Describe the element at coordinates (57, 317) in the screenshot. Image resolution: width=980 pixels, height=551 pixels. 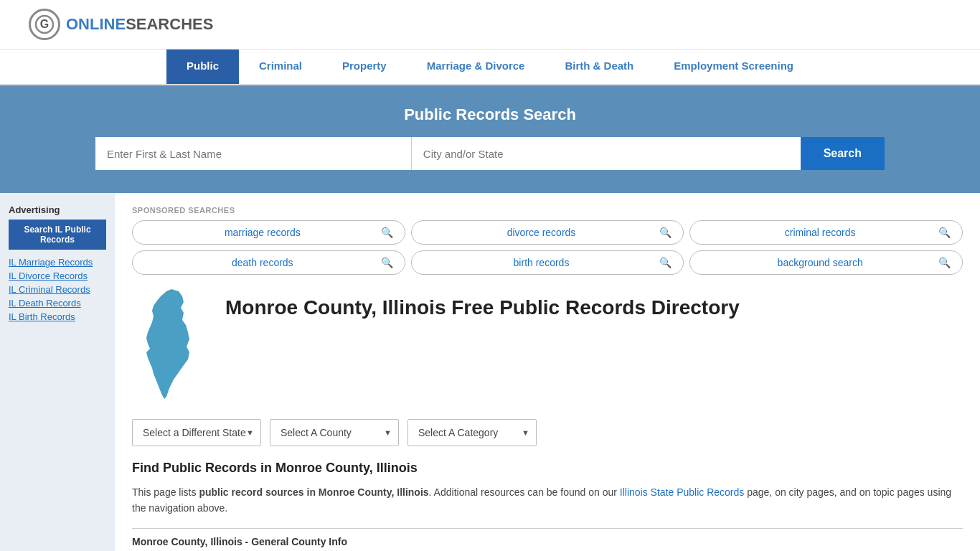
I see `sidebar-link-birth: IL Birth Records` at that location.